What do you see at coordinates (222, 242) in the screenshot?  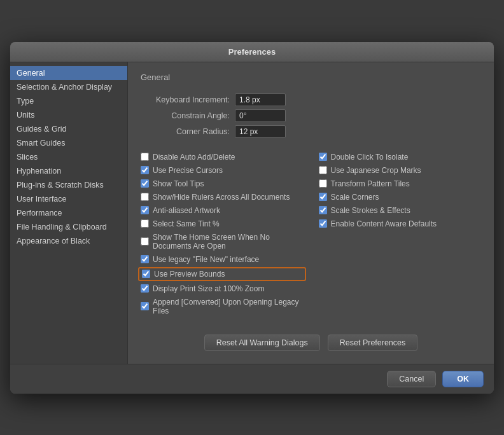 I see `checkbox-row: Show The Home Screen When No Documents A…` at bounding box center [222, 242].